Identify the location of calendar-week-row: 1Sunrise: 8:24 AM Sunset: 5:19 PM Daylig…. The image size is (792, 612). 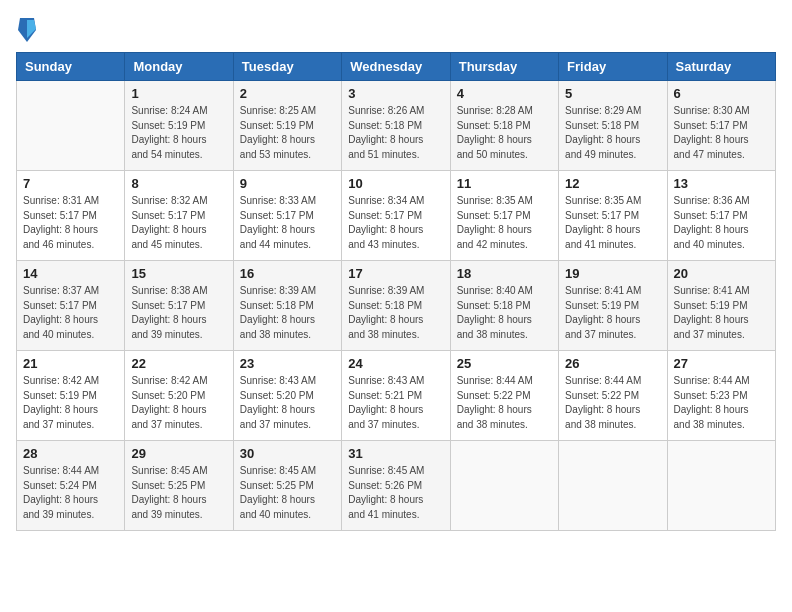
(396, 126).